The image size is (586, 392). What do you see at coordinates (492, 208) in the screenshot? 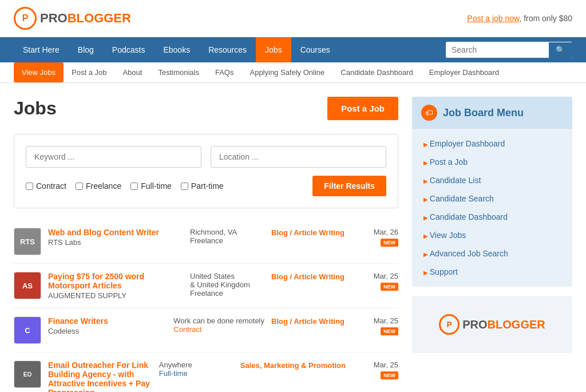
I see `sidebar-menu-list: Employer Dashboard Post a Job Candidate …` at bounding box center [492, 208].